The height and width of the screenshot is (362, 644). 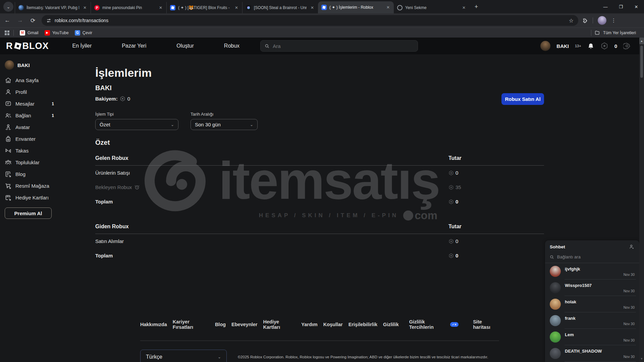 What do you see at coordinates (592, 337) in the screenshot?
I see `chat-contact: Lem Nov 30` at bounding box center [592, 337].